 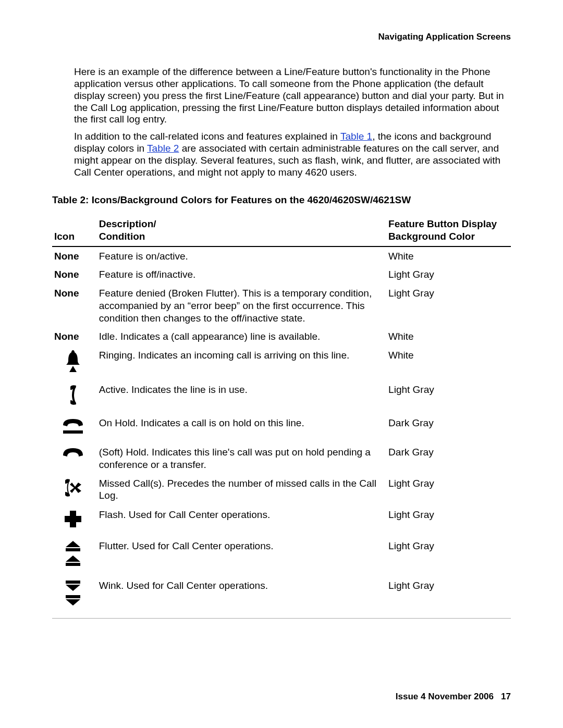 I want to click on table-caption-text: Icons/Background Colors for Features on …, so click(x=250, y=200).